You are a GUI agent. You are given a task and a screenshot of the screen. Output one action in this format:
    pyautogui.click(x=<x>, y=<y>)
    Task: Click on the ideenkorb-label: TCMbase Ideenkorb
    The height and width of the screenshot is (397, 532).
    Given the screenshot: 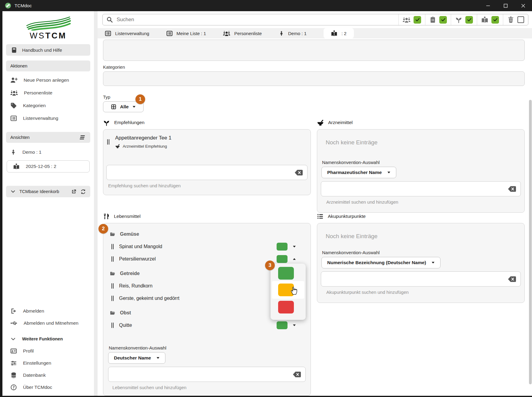 What is the action you would take?
    pyautogui.click(x=43, y=192)
    